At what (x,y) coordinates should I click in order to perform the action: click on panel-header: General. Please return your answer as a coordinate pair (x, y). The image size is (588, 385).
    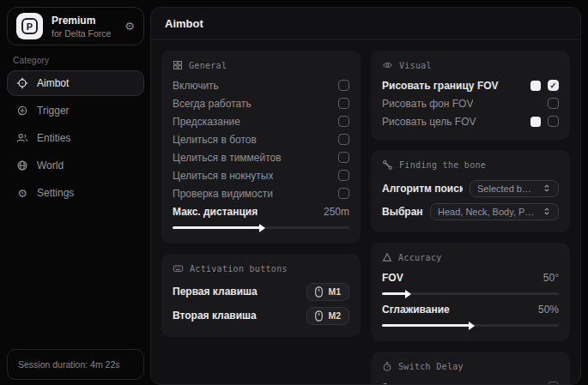
    Looking at the image, I should click on (261, 65).